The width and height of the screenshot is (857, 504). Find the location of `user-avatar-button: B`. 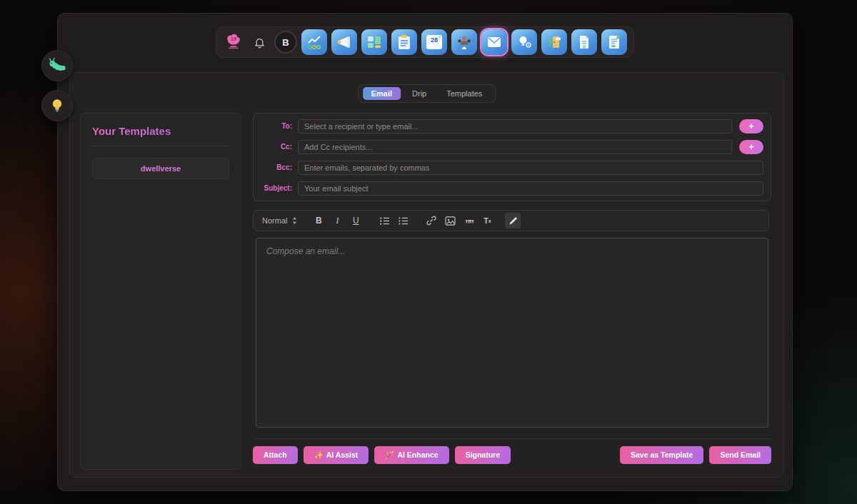

user-avatar-button: B is located at coordinates (286, 42).